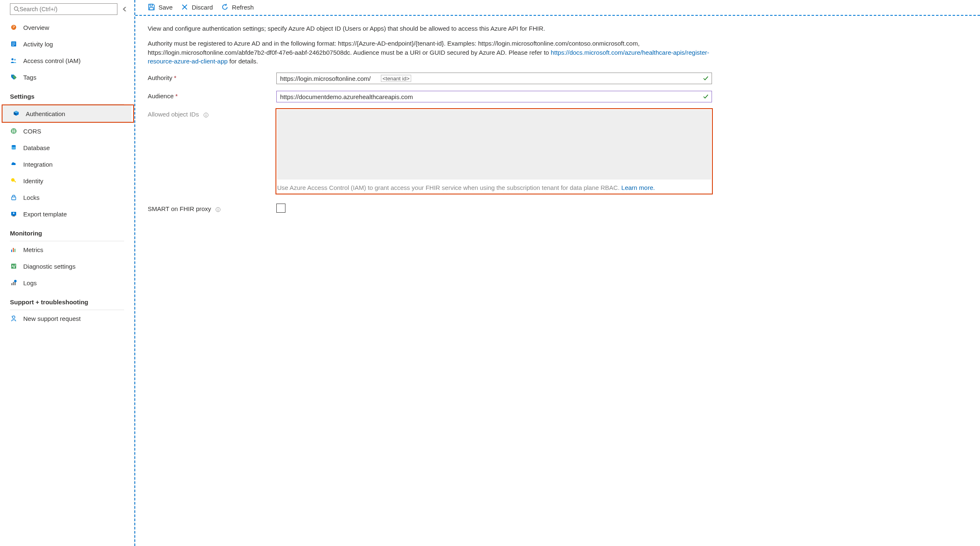  What do you see at coordinates (67, 114) in the screenshot?
I see `sidebar-item-authentication: Authentication` at bounding box center [67, 114].